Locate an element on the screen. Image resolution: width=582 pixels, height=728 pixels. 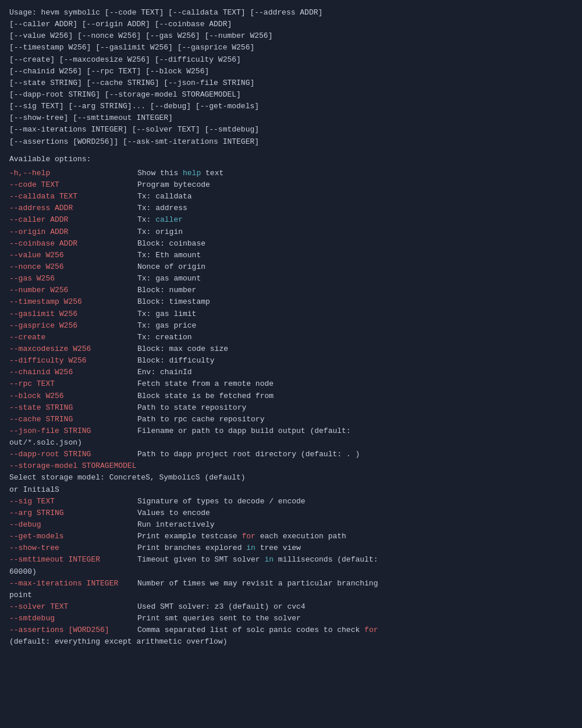
option-row: --gasprice W256Tx: gas price is located at coordinates (291, 326).